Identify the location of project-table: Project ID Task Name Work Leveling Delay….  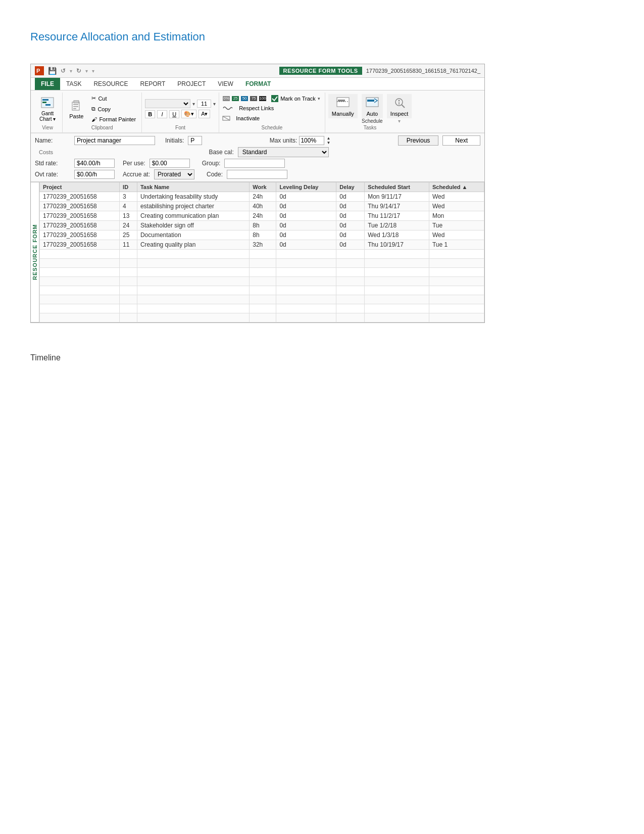
(262, 252).